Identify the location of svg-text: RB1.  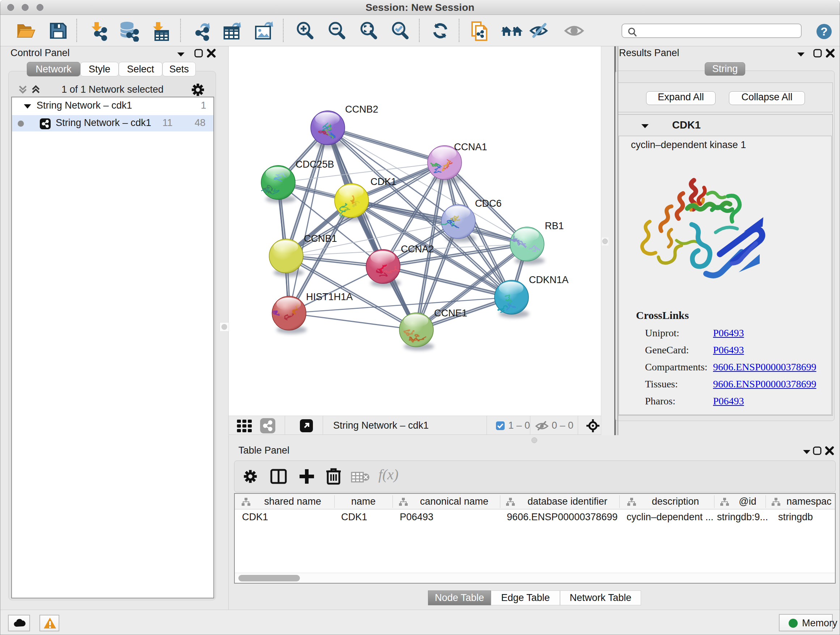
(554, 226).